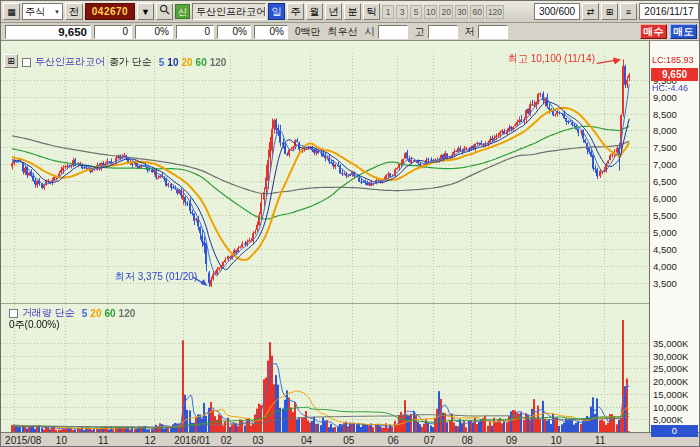  I want to click on stock-code-input: 042670, so click(110, 12).